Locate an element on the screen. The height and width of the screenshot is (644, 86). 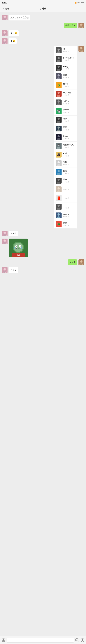
message-text: 想要朋友？ is located at coordinates (70, 26).